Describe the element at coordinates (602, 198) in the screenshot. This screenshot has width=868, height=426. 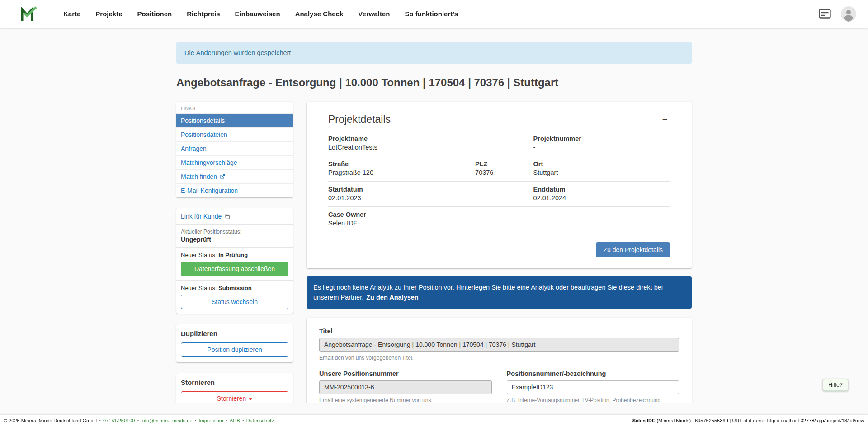
I see `field-value: 02.01.2024` at that location.